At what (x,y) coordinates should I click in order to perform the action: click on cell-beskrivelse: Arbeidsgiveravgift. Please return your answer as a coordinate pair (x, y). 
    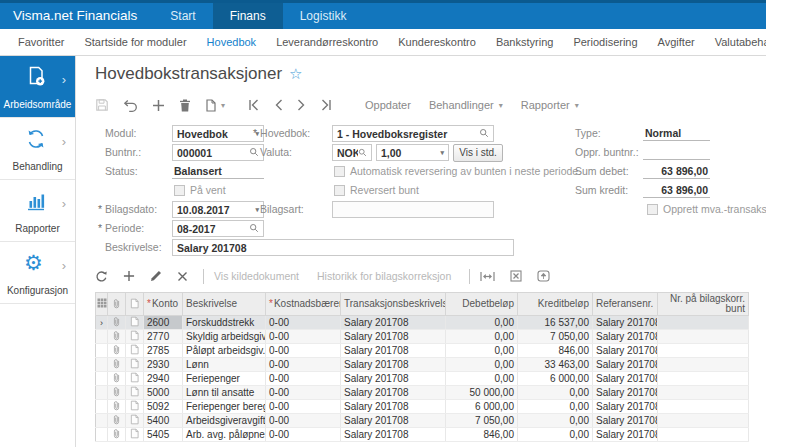
    Looking at the image, I should click on (224, 421).